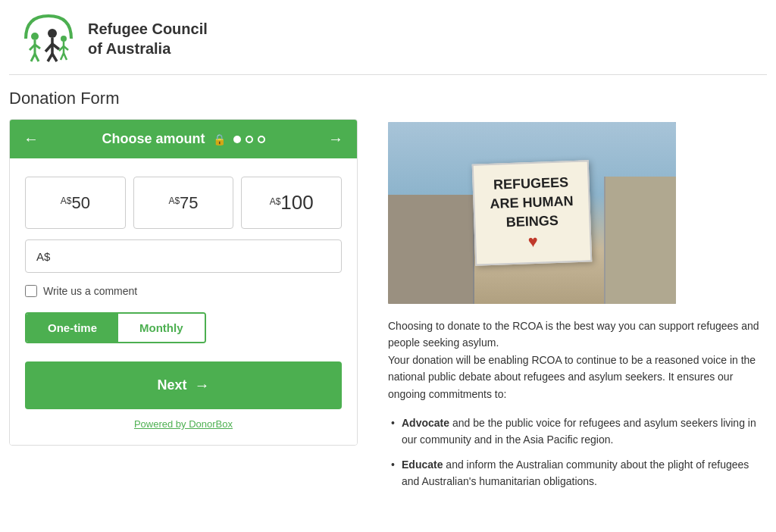  Describe the element at coordinates (183, 139) in the screenshot. I see `form-header: ← Choose amount 🔒 →` at that location.